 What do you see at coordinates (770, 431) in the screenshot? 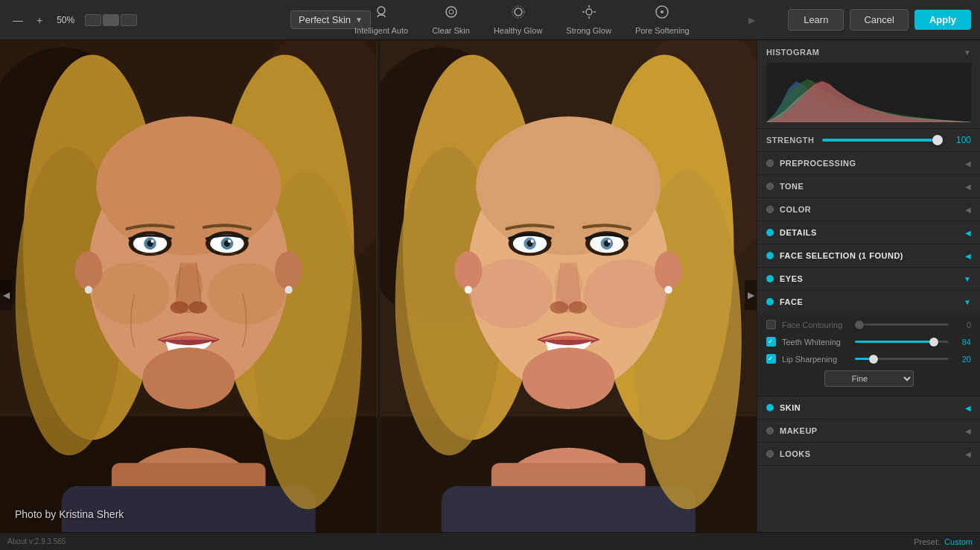
I see `makeup-dot` at bounding box center [770, 431].